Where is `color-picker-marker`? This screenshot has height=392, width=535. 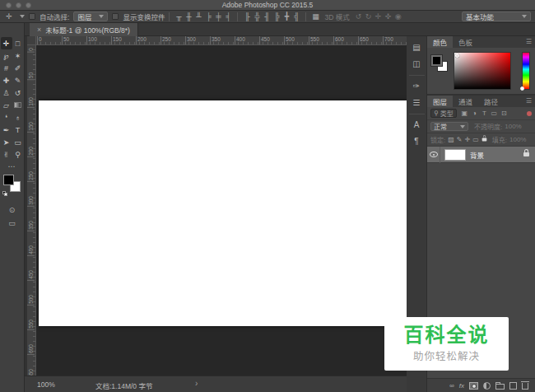 color-picker-marker is located at coordinates (458, 56).